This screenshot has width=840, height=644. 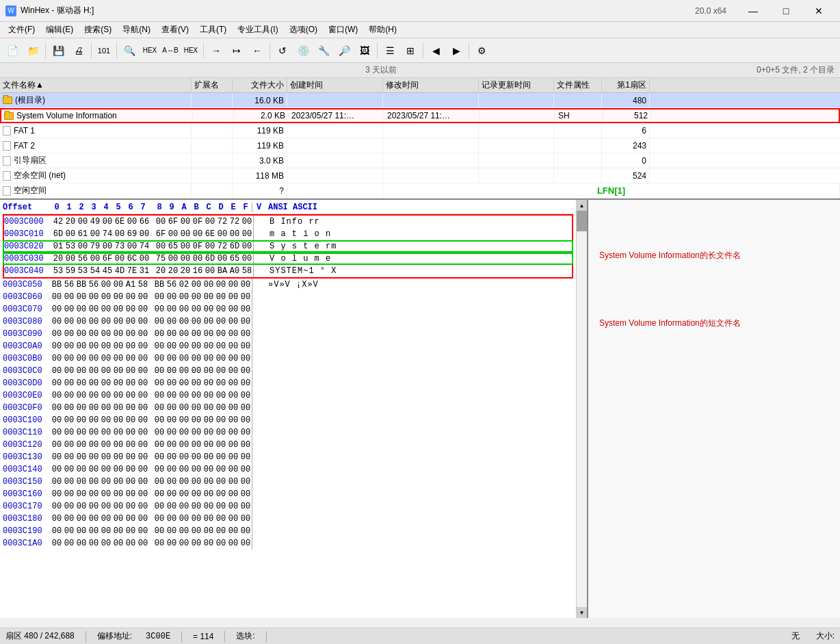 What do you see at coordinates (431, 85) in the screenshot?
I see `col-header-modified: 修改时间` at bounding box center [431, 85].